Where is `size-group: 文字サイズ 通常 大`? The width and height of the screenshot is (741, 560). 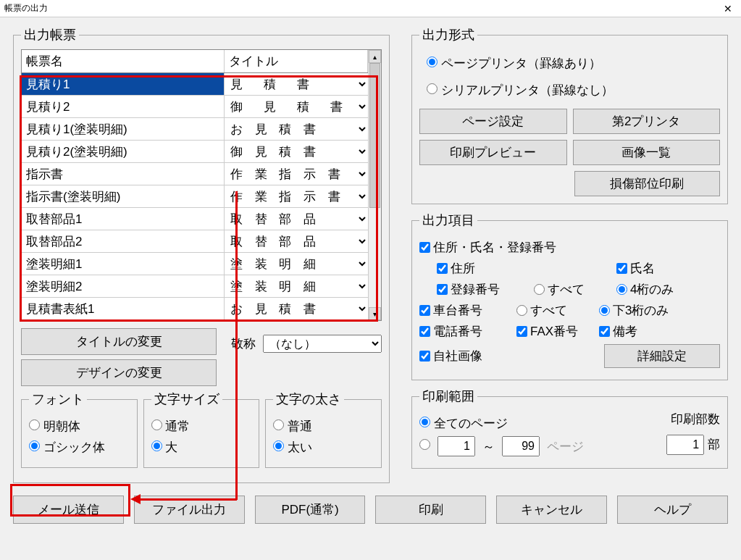
size-group: 文字サイズ 通常 大 is located at coordinates (201, 429).